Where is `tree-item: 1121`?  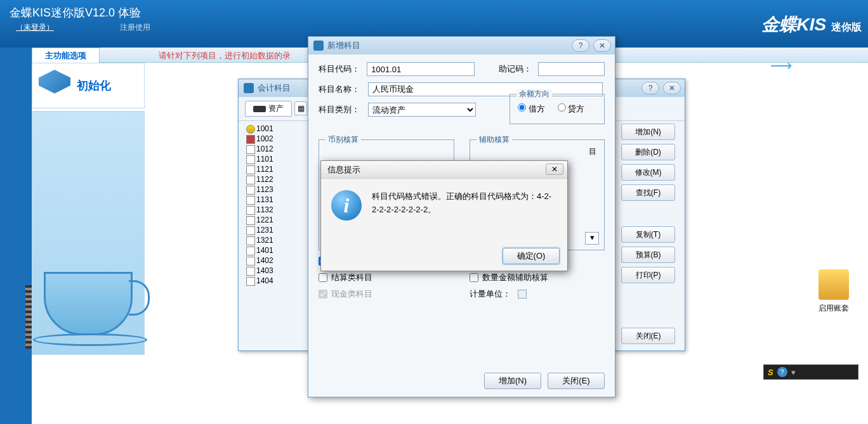
tree-item: 1121 is located at coordinates (273, 169).